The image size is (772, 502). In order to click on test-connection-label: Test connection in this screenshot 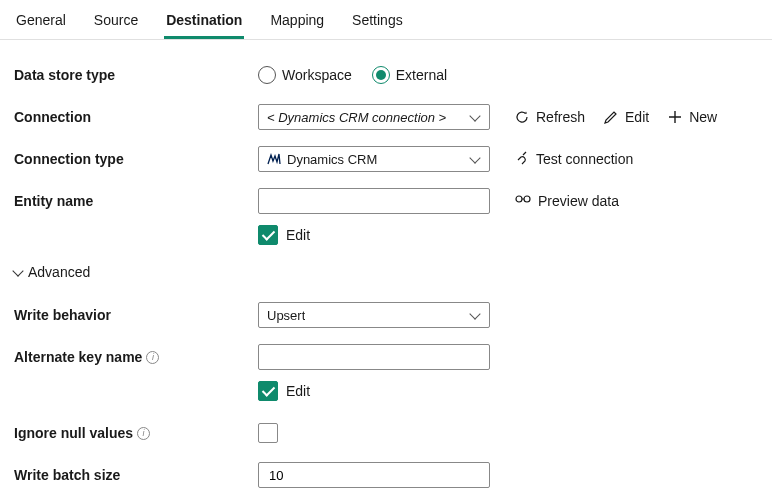, I will do `click(584, 159)`.